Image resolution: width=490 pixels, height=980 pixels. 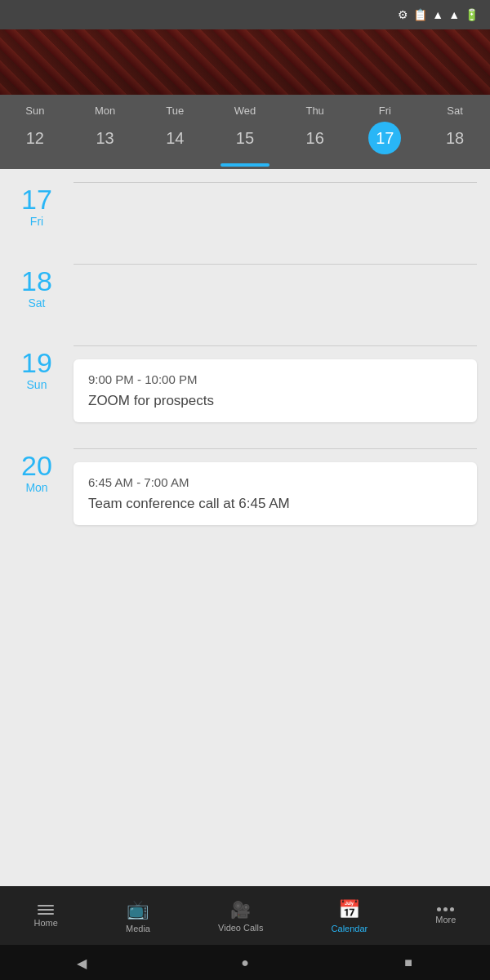 I want to click on system-nav, so click(x=245, y=962).